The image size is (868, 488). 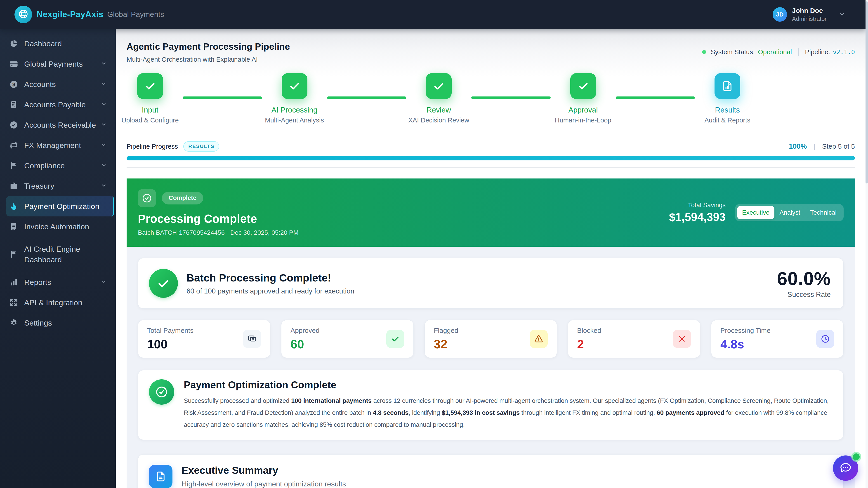 I want to click on sidebar-item-dashboard: Dashboard, so click(x=60, y=44).